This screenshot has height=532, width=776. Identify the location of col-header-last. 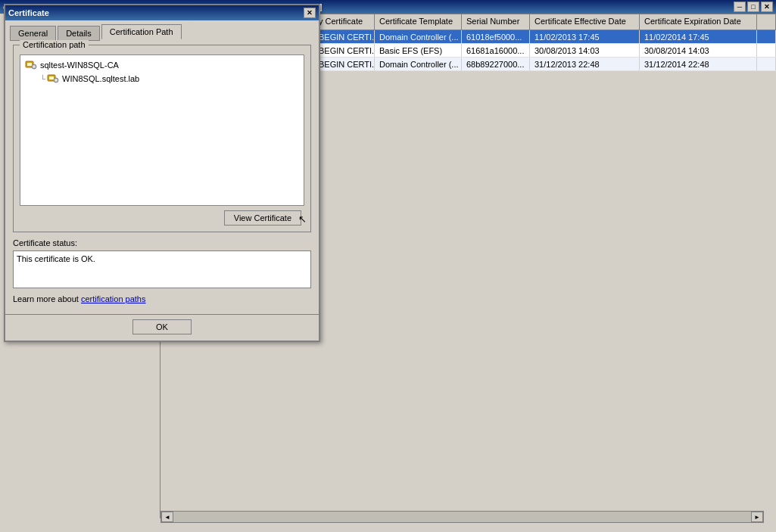
(766, 21).